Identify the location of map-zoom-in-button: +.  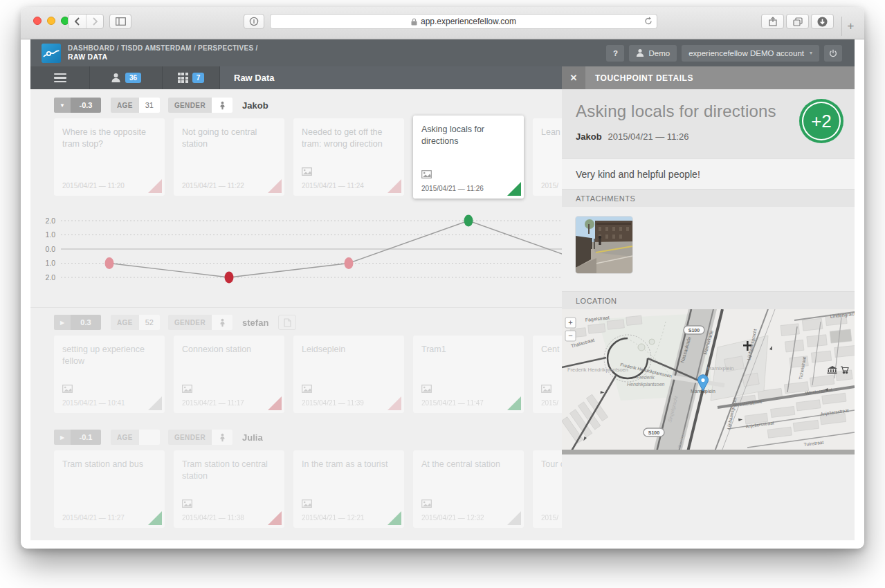
(570, 322).